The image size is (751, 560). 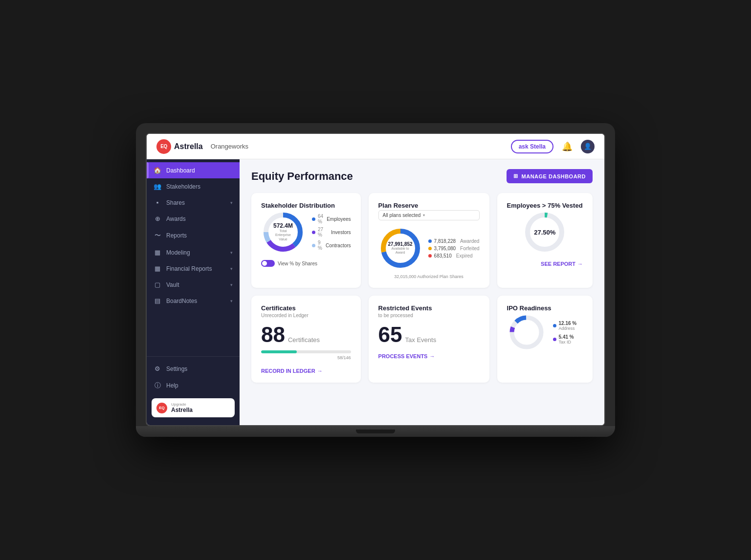 I want to click on process-events-link: PROCESS EVENTS →, so click(x=429, y=356).